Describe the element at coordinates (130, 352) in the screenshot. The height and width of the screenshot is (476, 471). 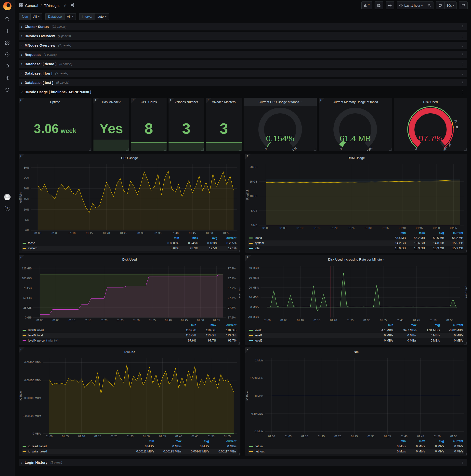
I see `panel-title: Disk IO` at that location.